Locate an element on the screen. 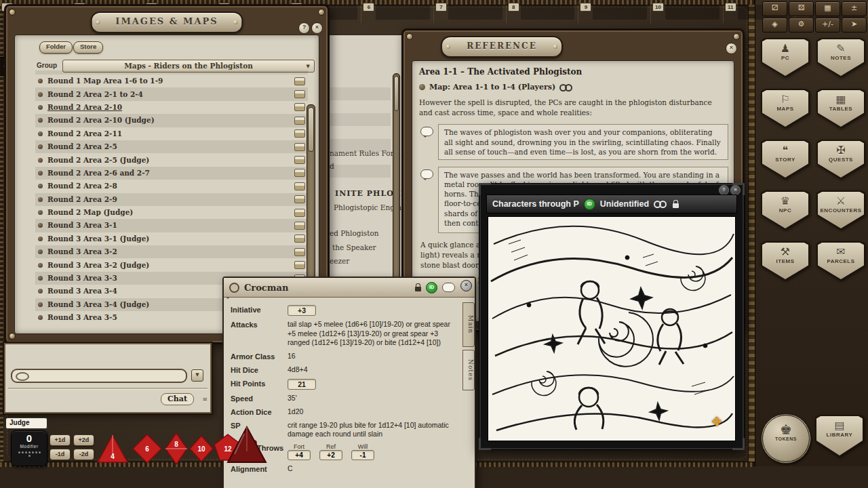 This screenshot has width=868, height=488. save-value: -1 is located at coordinates (363, 455).